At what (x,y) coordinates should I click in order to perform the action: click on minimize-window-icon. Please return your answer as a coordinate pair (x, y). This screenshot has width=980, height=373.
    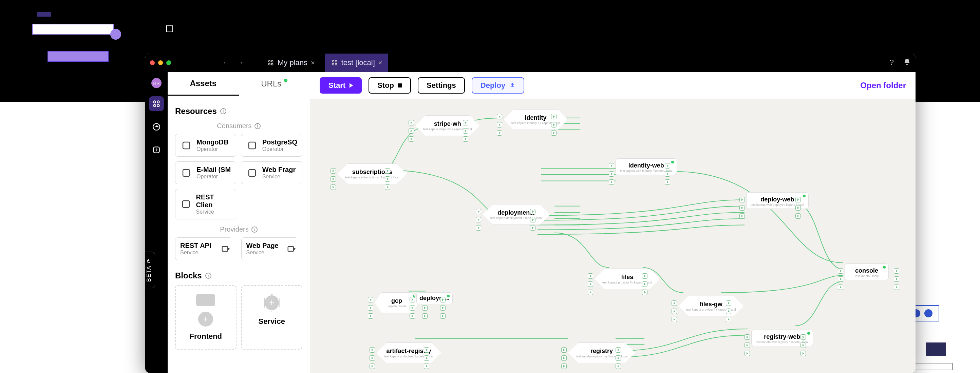
    Looking at the image, I should click on (161, 63).